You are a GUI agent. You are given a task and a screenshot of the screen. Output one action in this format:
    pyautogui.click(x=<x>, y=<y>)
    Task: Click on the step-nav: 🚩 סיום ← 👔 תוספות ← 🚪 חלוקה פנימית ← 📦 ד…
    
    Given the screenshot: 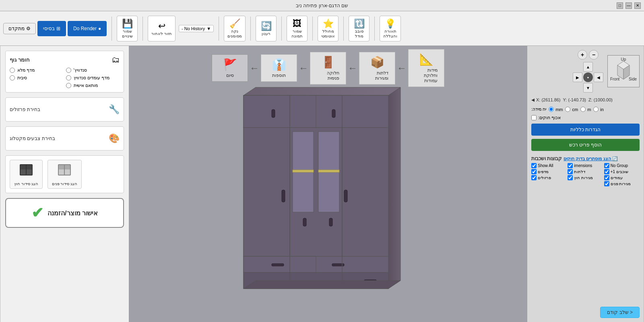 What is the action you would take?
    pyautogui.click(x=328, y=68)
    